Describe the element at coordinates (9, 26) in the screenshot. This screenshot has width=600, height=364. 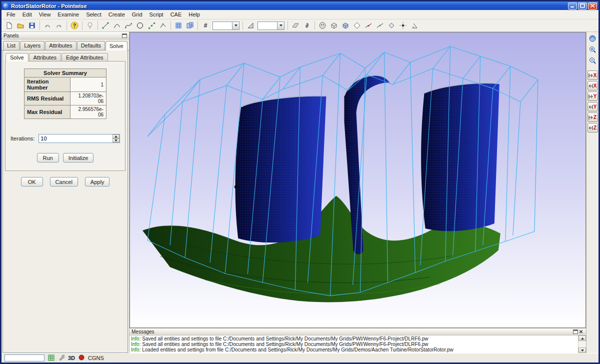
I see `new-file-icon` at that location.